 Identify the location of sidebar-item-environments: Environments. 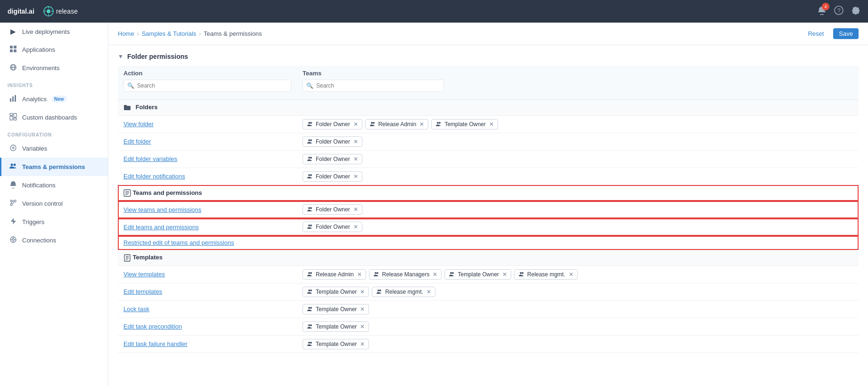
(54, 68).